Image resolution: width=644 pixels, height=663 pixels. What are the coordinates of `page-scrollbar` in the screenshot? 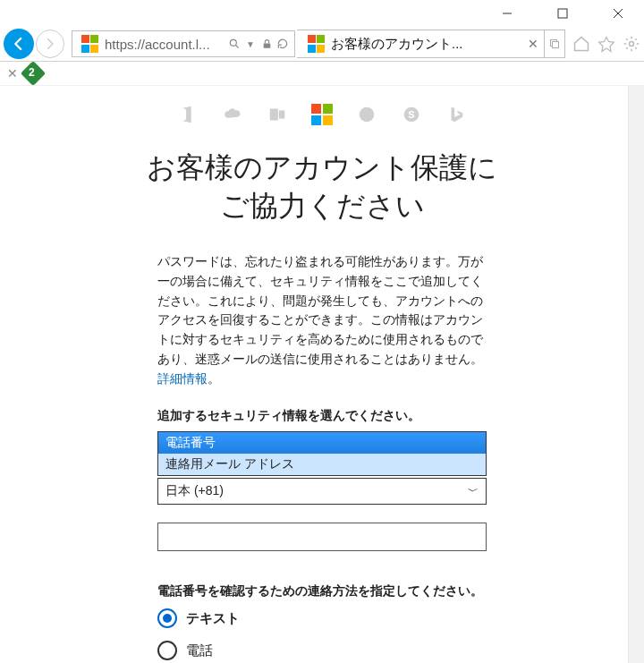 It's located at (636, 374).